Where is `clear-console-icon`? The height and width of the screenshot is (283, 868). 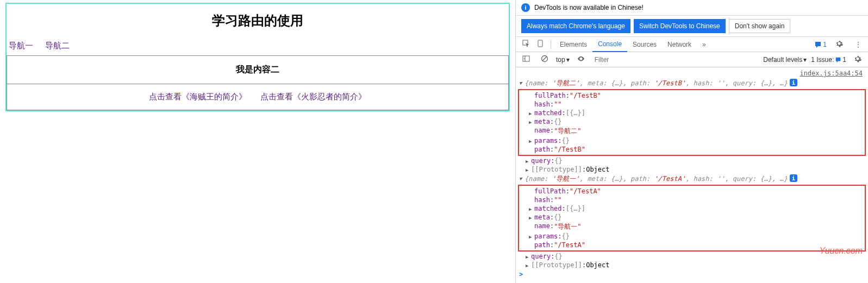
clear-console-icon is located at coordinates (545, 60).